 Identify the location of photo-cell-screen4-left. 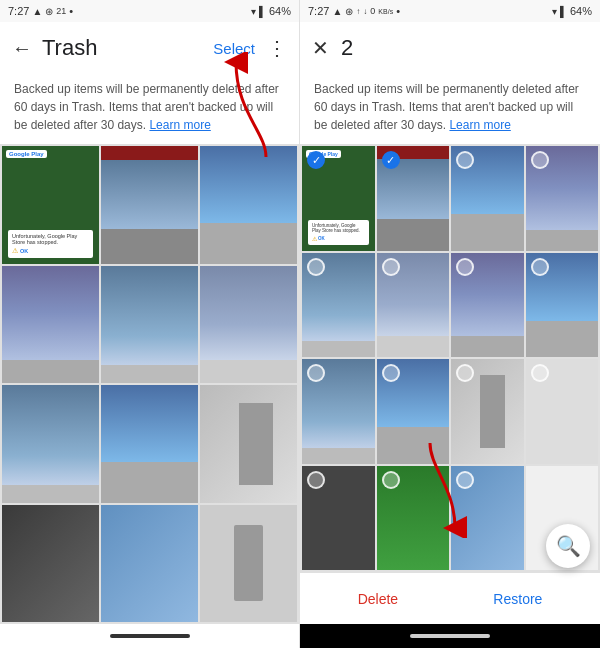
(50, 444).